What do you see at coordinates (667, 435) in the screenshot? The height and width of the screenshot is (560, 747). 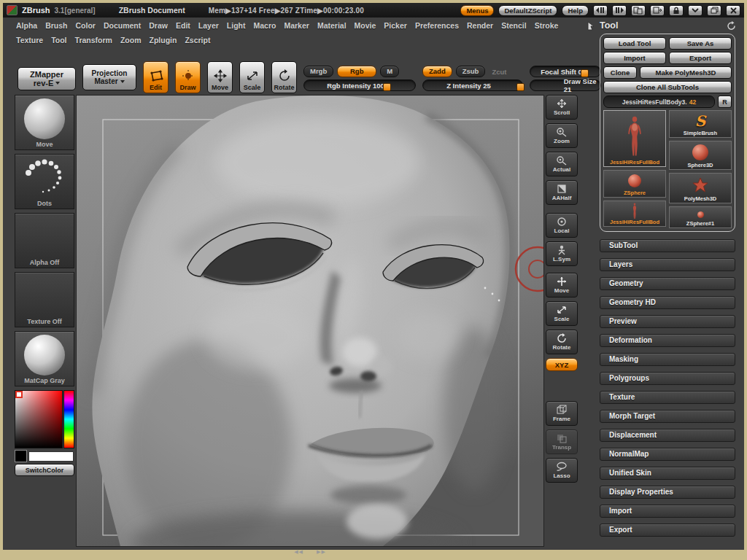 I see `tool-section: Displacement` at bounding box center [667, 435].